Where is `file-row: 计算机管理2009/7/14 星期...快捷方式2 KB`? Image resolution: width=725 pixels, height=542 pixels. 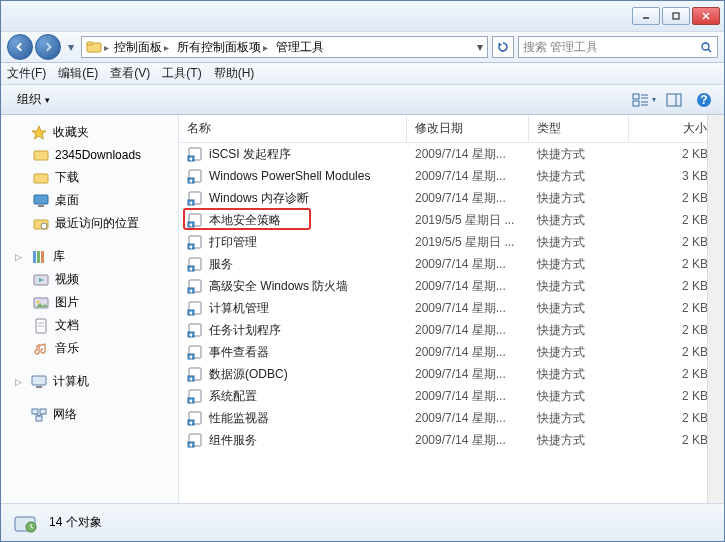
file-row: 计算机管理2009/7/14 星期...快捷方式2 KB is located at coordinates (452, 308).